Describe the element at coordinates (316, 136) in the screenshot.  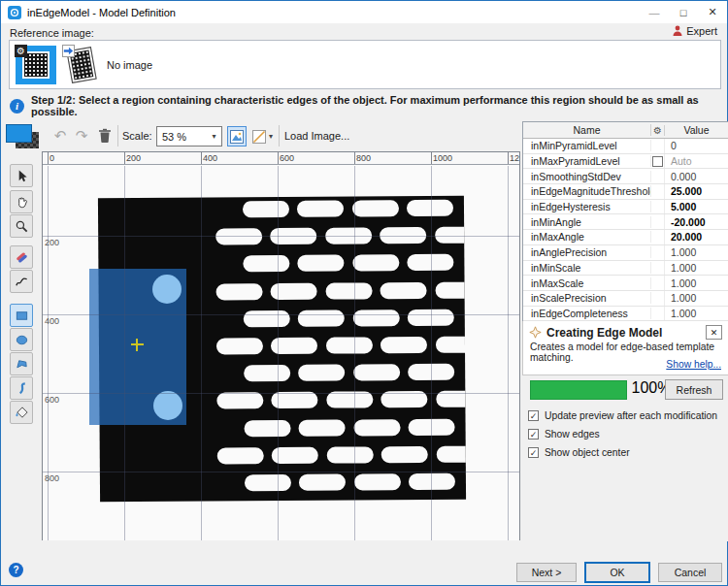
I see `load-image-button: Load Image...` at that location.